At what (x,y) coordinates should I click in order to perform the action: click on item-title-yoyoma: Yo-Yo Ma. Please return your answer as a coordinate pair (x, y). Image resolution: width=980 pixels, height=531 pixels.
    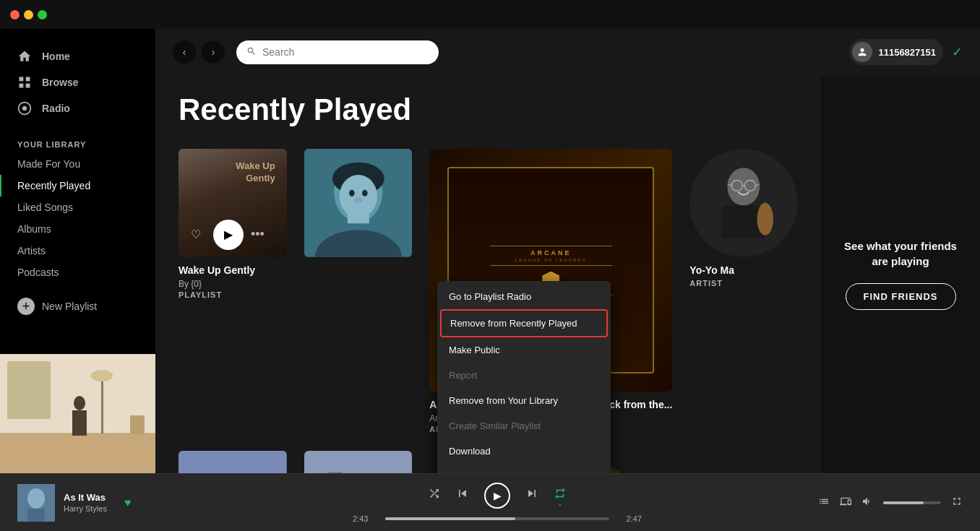
    Looking at the image, I should click on (744, 270).